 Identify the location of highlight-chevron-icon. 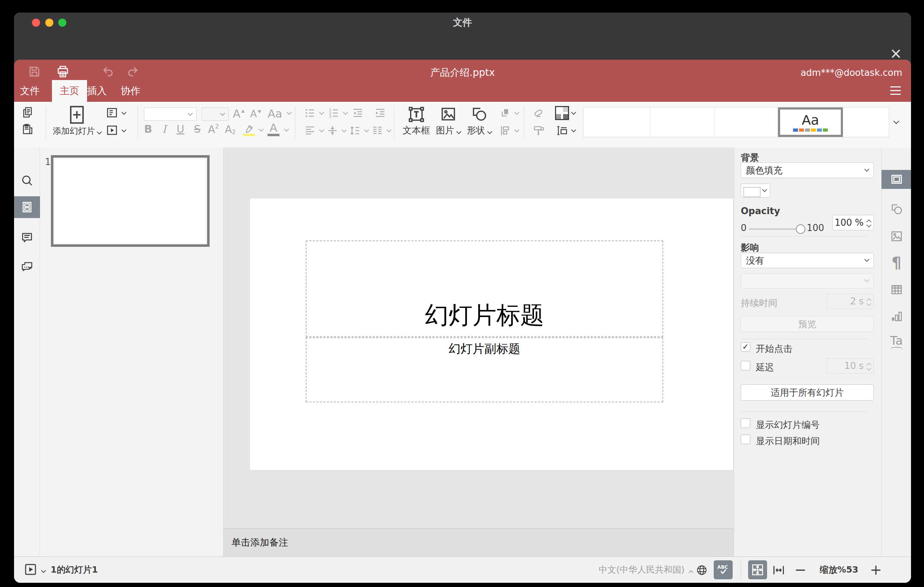
(261, 130).